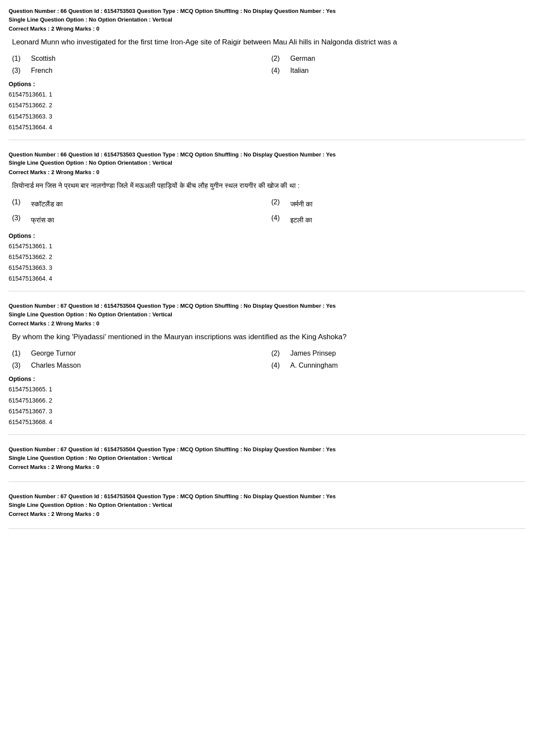 The width and height of the screenshot is (534, 756). I want to click on question-block-q67-hi: Question Number : 67 Question Id : 61547…, so click(267, 510).